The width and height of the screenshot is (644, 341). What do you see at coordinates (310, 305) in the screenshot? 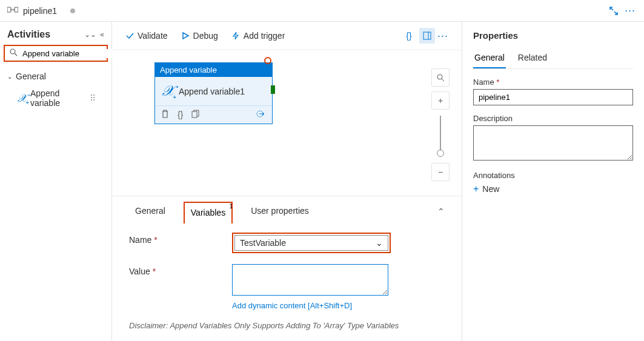
I see `add-dynamic-content-link: Add dynamic content [Alt+Shift+D]` at bounding box center [310, 305].